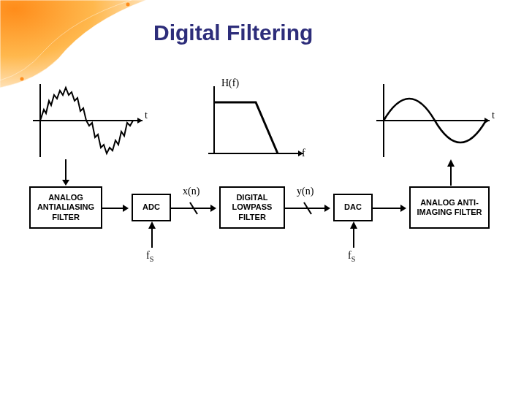 The width and height of the screenshot is (532, 399). Describe the element at coordinates (437, 121) in the screenshot. I see `output-signal-graph: t` at that location.